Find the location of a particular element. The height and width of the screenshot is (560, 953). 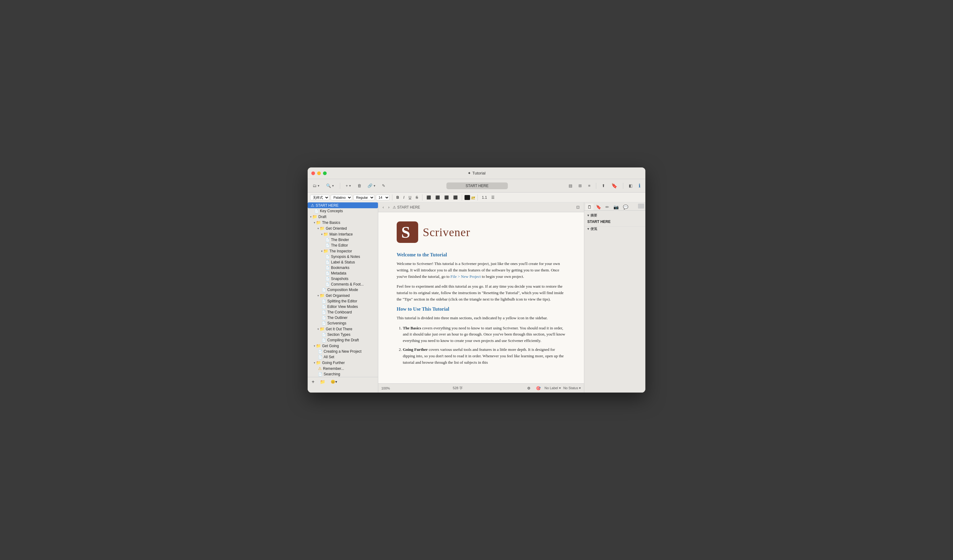

sidebar-item-creating-new-project: 📄 Creating a New Project is located at coordinates (343, 351).